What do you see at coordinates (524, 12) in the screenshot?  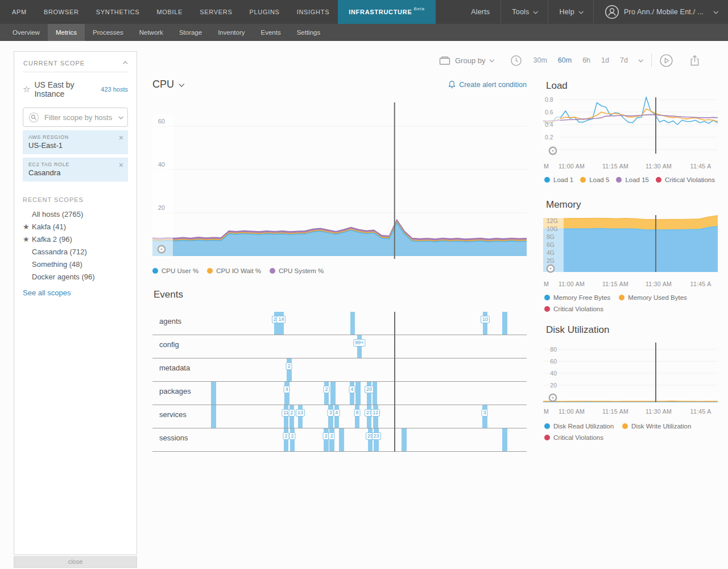 I see `tools-menu: Tools` at bounding box center [524, 12].